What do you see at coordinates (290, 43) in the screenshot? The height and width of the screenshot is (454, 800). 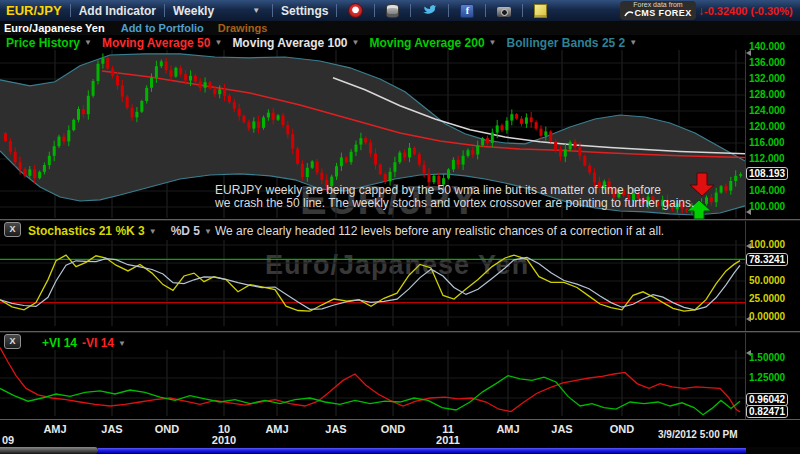 I see `ma100-dropdown: Moving Average 100` at bounding box center [290, 43].